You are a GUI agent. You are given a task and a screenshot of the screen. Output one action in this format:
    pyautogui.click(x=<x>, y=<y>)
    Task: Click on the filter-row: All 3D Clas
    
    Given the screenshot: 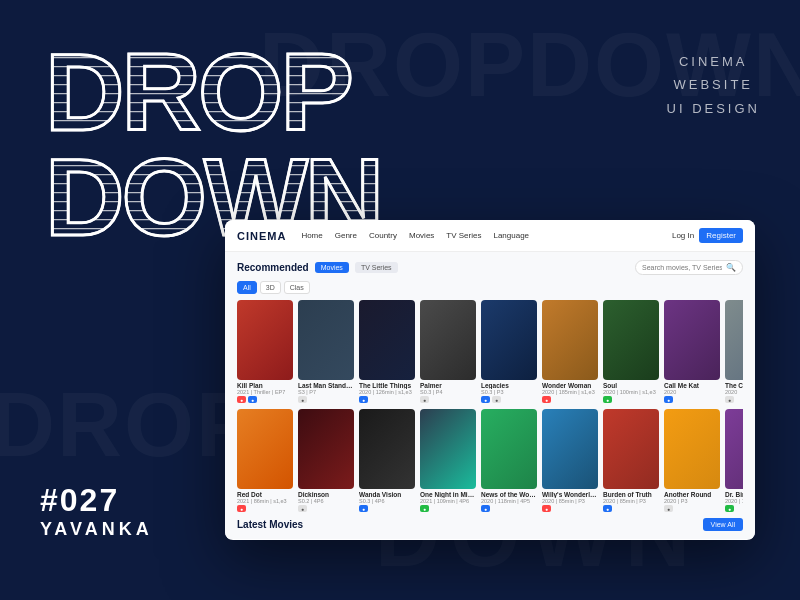 What is the action you would take?
    pyautogui.click(x=490, y=288)
    